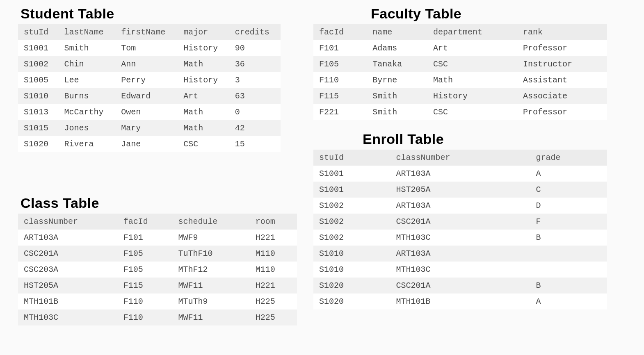  What do you see at coordinates (149, 48) in the screenshot?
I see `table-row: S1001SmithTomHistory90` at bounding box center [149, 48].